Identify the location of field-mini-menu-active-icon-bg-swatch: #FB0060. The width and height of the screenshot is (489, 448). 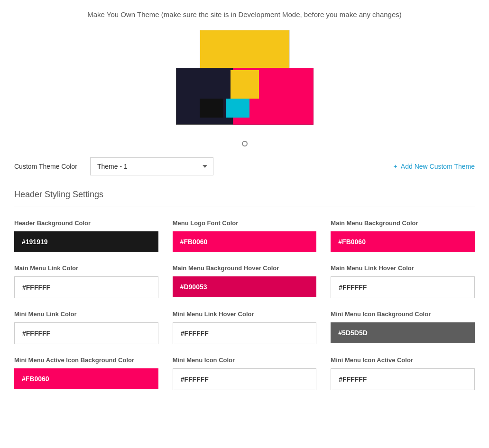
(86, 379).